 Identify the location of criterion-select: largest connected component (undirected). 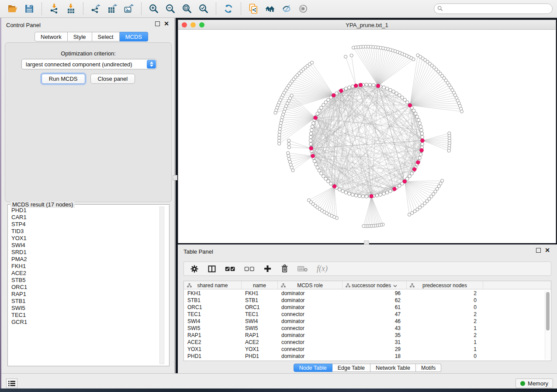
(89, 64).